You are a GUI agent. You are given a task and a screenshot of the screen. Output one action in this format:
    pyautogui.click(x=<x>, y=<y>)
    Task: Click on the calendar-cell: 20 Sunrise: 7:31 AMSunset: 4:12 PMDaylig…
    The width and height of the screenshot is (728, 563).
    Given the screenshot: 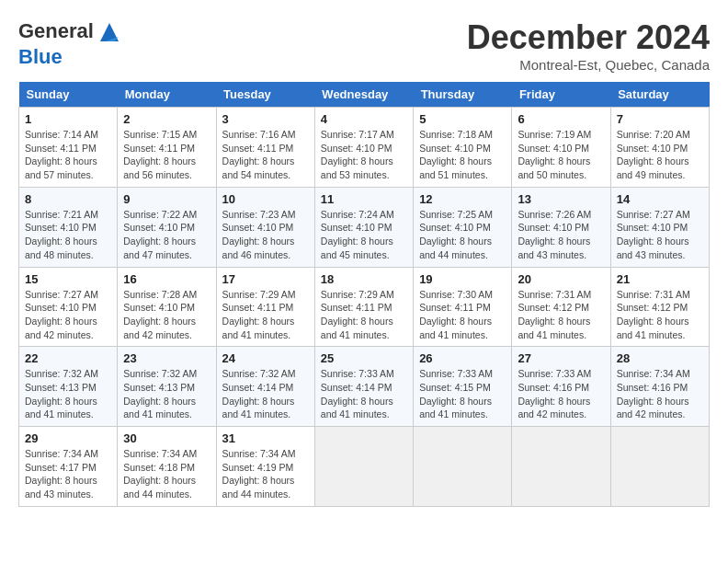 What is the action you would take?
    pyautogui.click(x=561, y=307)
    